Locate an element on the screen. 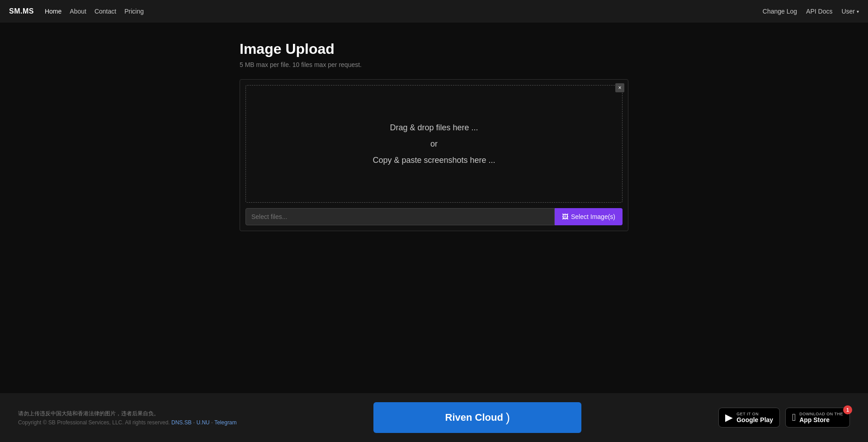 The width and height of the screenshot is (868, 442). drop-zone-line3: Copy & paste screenshots here ... is located at coordinates (434, 160).